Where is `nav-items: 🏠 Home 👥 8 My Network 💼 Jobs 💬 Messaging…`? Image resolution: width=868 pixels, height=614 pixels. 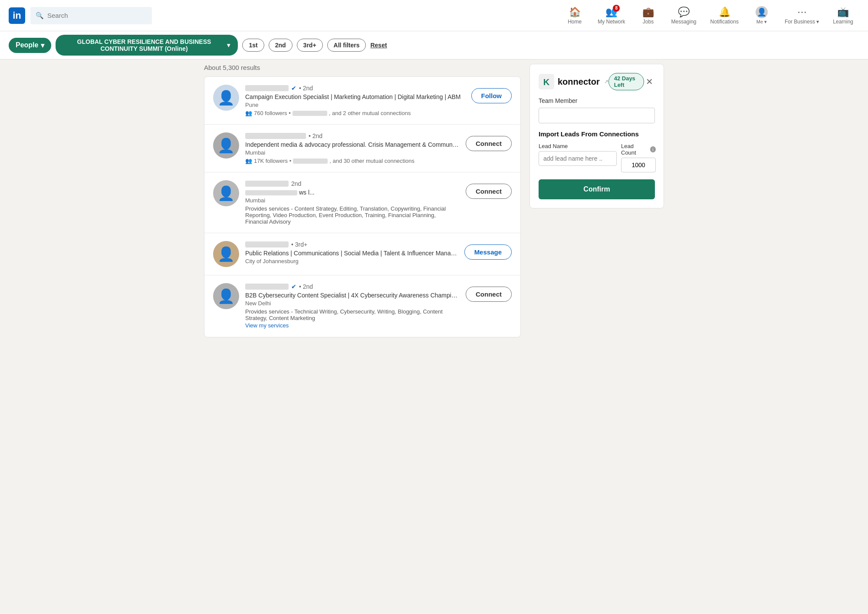 nav-items: 🏠 Home 👥 8 My Network 💼 Jobs 💬 Messaging… is located at coordinates (709, 16).